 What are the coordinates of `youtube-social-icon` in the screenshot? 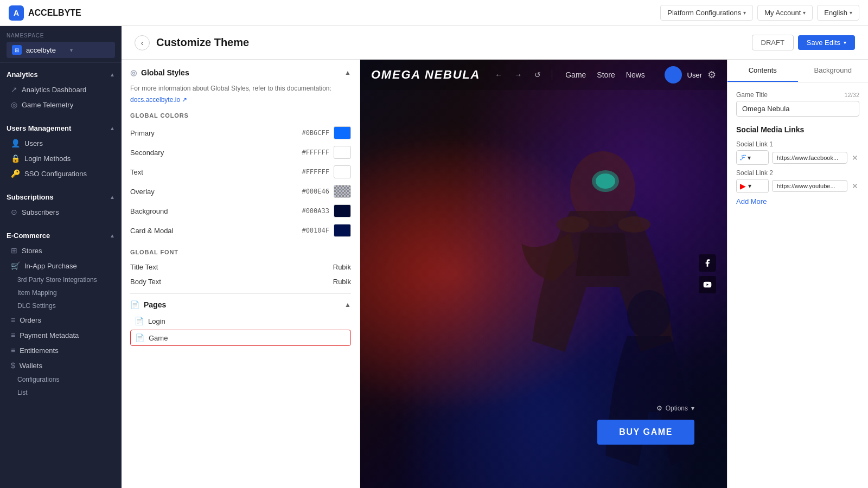 It's located at (707, 285).